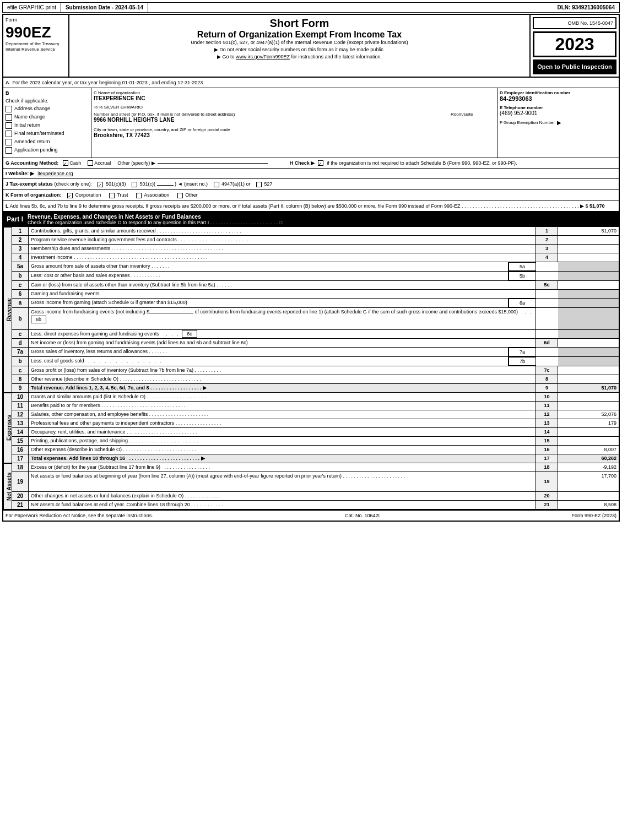  I want to click on k-label: K Form of organization:, so click(34, 195).